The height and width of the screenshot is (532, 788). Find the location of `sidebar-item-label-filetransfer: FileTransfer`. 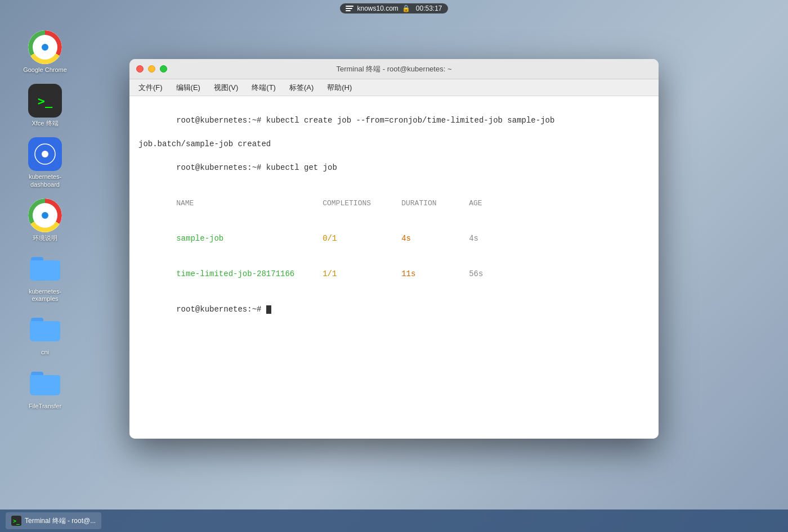

sidebar-item-label-filetransfer: FileTransfer is located at coordinates (45, 406).